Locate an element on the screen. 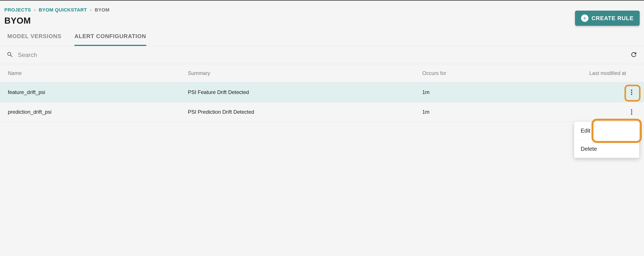  breadcrumb-projects: PROJECTS is located at coordinates (18, 10).